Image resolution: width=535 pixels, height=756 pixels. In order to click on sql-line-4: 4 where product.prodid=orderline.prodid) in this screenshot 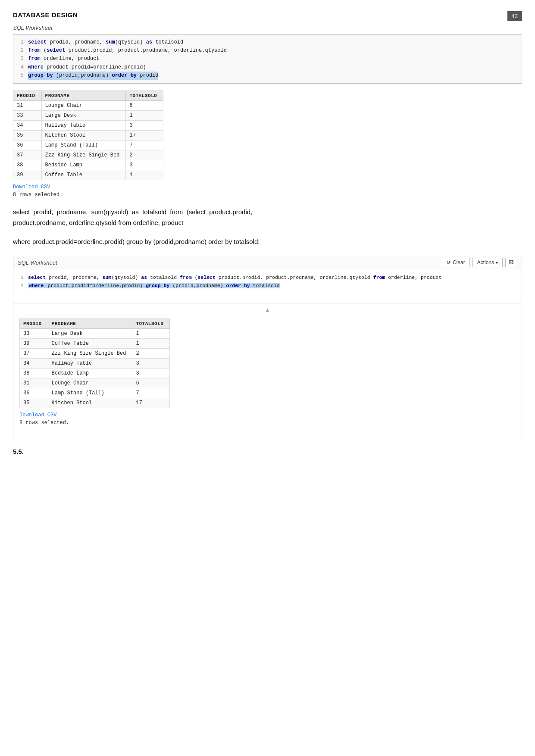, I will do `click(267, 67)`.